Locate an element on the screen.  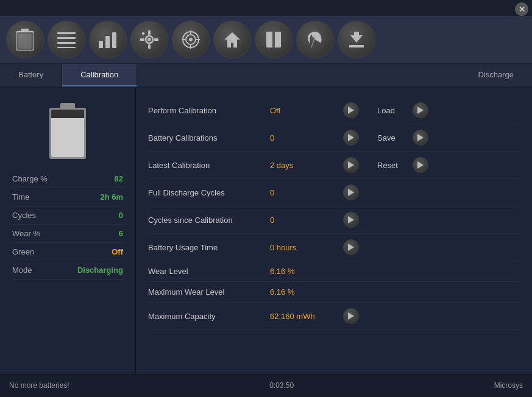
mode-row: Mode Discharging is located at coordinates (68, 270).